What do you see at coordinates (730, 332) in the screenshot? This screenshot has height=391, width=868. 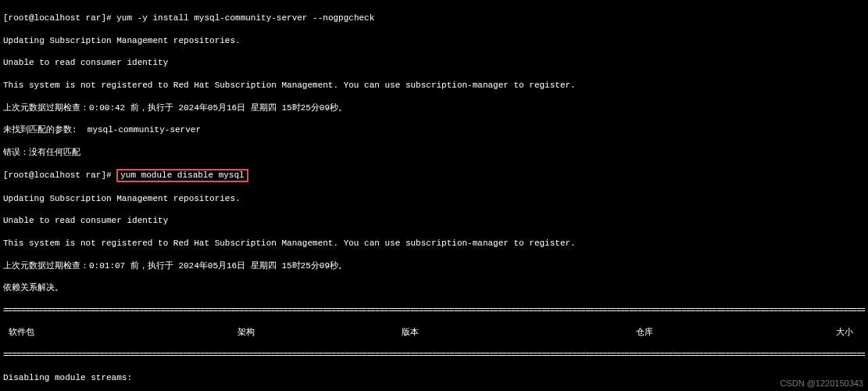 I see `col-header-repo: 仓库` at bounding box center [730, 332].